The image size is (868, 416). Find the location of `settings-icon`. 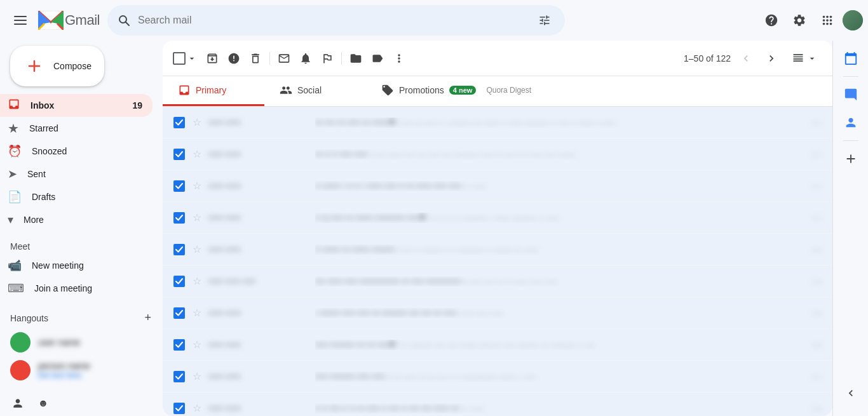

settings-icon is located at coordinates (799, 20).